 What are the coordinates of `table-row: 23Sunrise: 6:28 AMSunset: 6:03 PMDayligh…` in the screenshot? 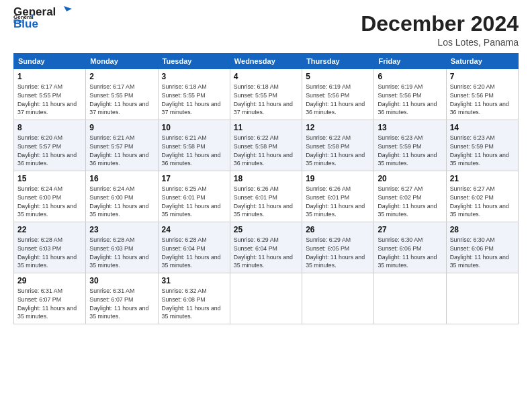 It's located at (122, 248).